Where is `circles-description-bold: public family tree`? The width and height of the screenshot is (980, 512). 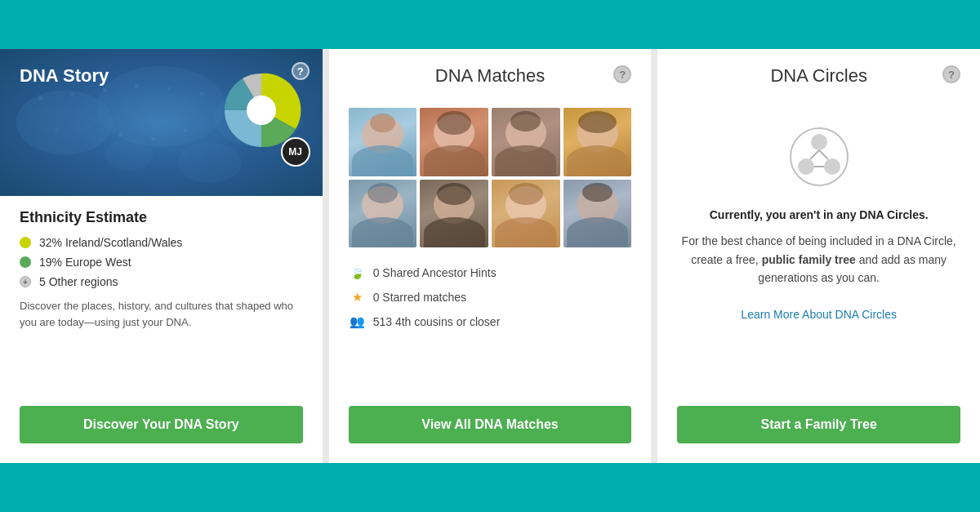 circles-description-bold: public family tree is located at coordinates (808, 260).